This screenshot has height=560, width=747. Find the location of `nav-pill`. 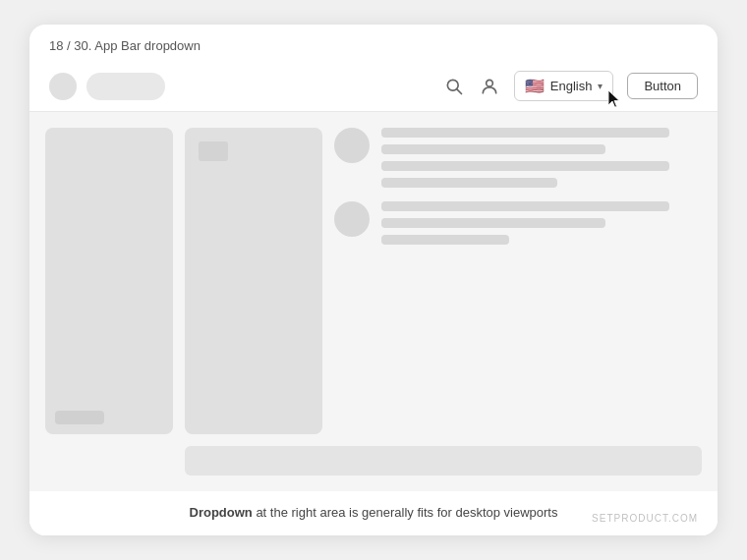

nav-pill is located at coordinates (126, 86).